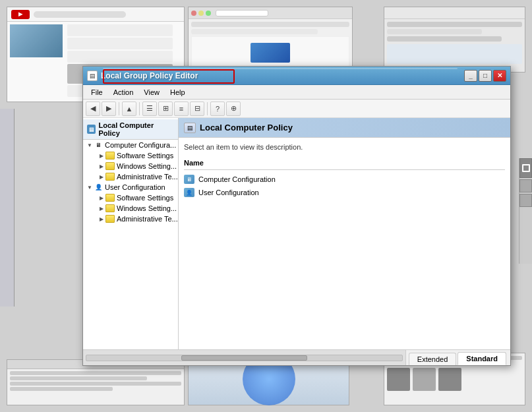 Image resolution: width=532 pixels, height=412 pixels. Describe the element at coordinates (131, 166) in the screenshot. I see `tree-node-windows-cc: ▶ Windows Setting...` at that location.